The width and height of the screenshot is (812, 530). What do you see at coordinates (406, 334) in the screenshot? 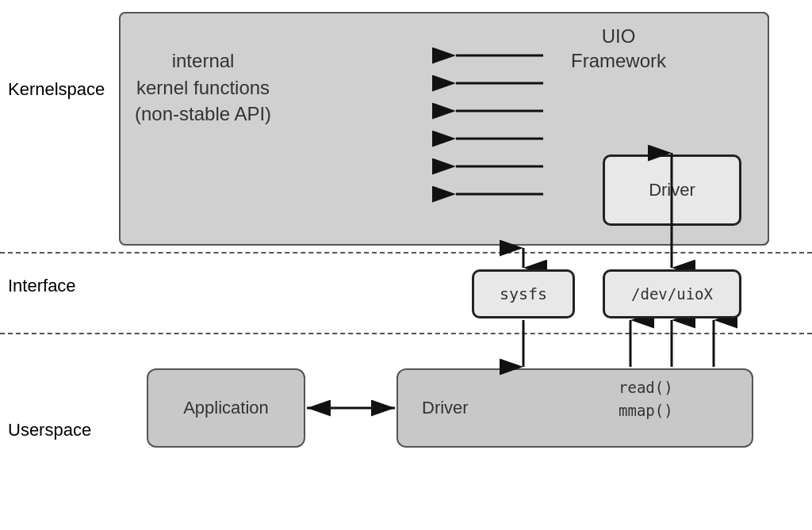
I see `divider-interface-user` at bounding box center [406, 334].